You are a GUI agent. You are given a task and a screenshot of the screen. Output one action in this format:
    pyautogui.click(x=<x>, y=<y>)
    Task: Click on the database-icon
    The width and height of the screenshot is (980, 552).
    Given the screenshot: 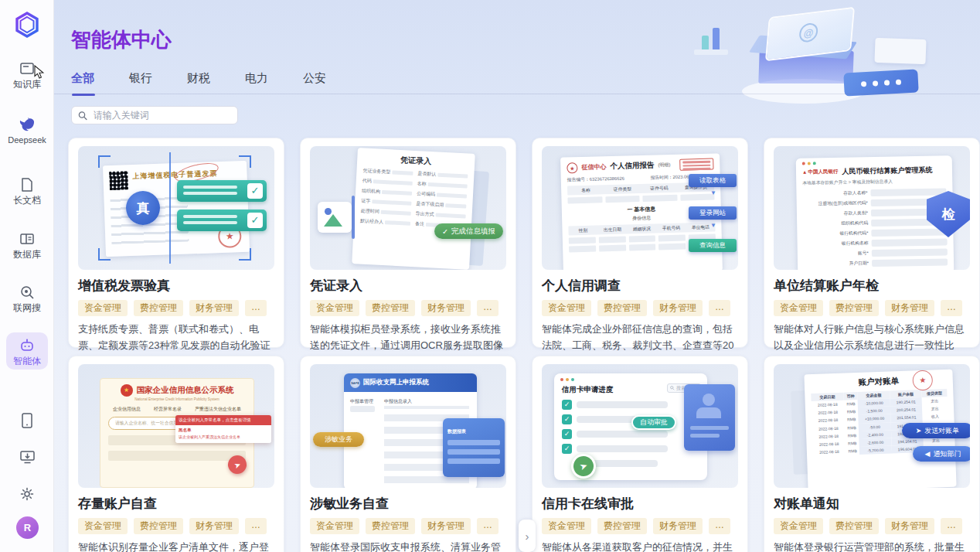 What is the action you would take?
    pyautogui.click(x=27, y=239)
    